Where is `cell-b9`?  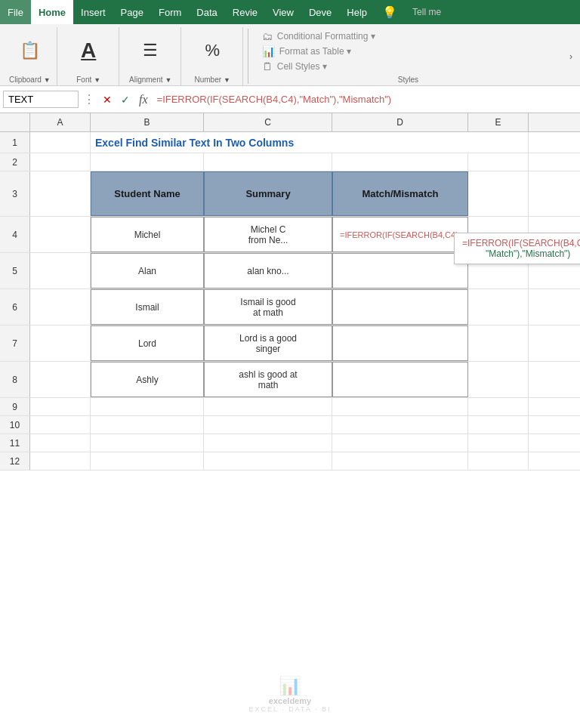 cell-b9 is located at coordinates (147, 406).